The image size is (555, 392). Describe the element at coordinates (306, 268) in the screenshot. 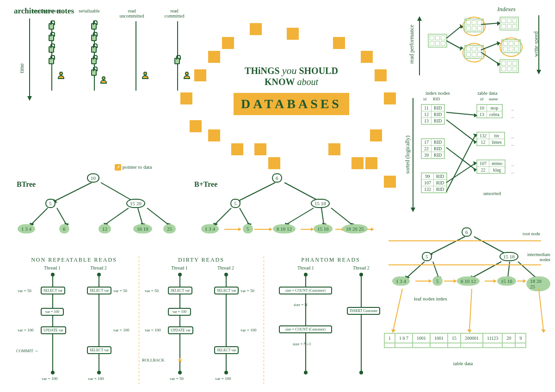

I see `pr-t1-label: Thread 1` at that location.